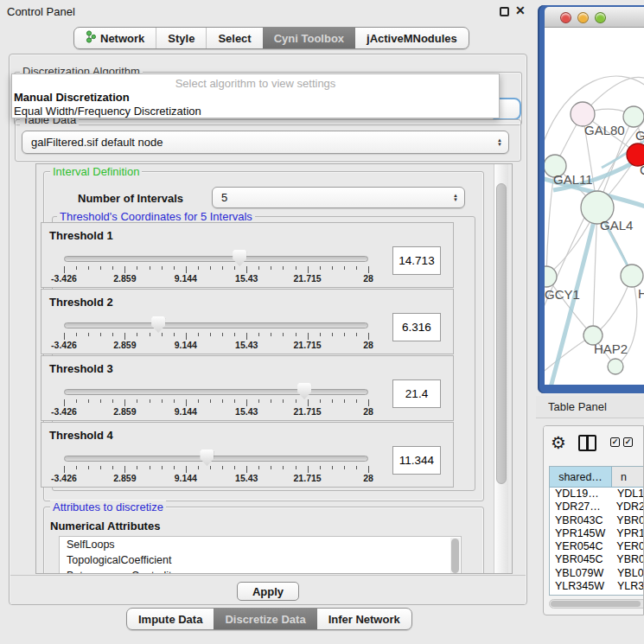 This screenshot has width=644, height=644. What do you see at coordinates (265, 142) in the screenshot?
I see `table-data-combobox: galFiltered.sif default node ▲▼` at bounding box center [265, 142].